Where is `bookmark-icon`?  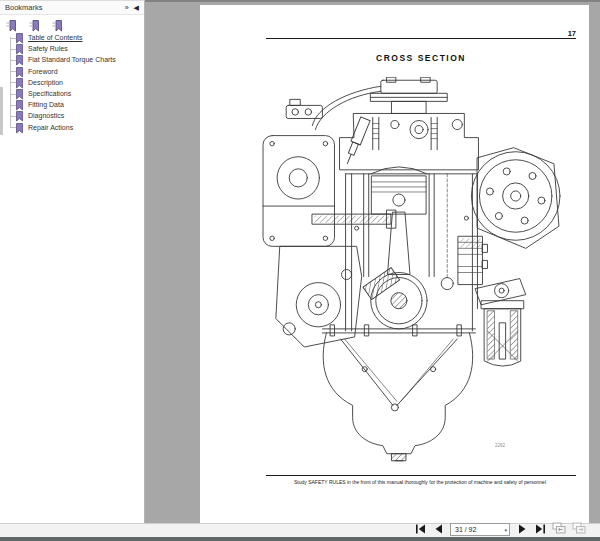
bookmark-icon is located at coordinates (20, 129).